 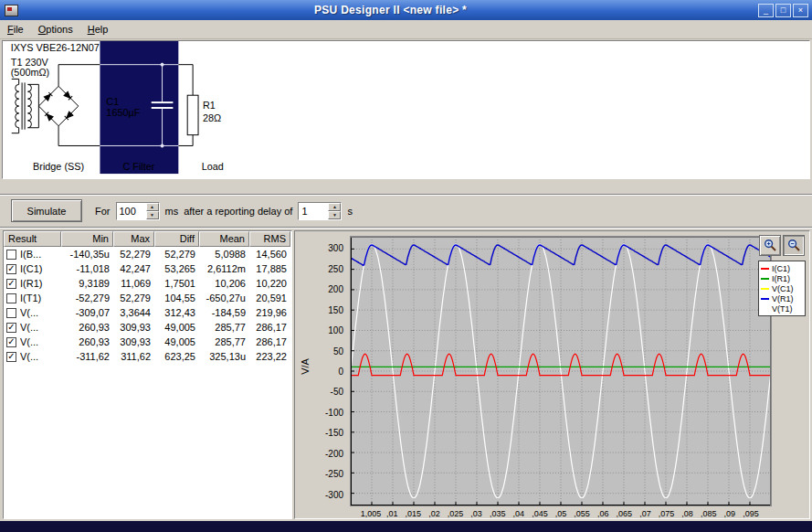 I want to click on duration-up-button: ▲, so click(x=153, y=207).